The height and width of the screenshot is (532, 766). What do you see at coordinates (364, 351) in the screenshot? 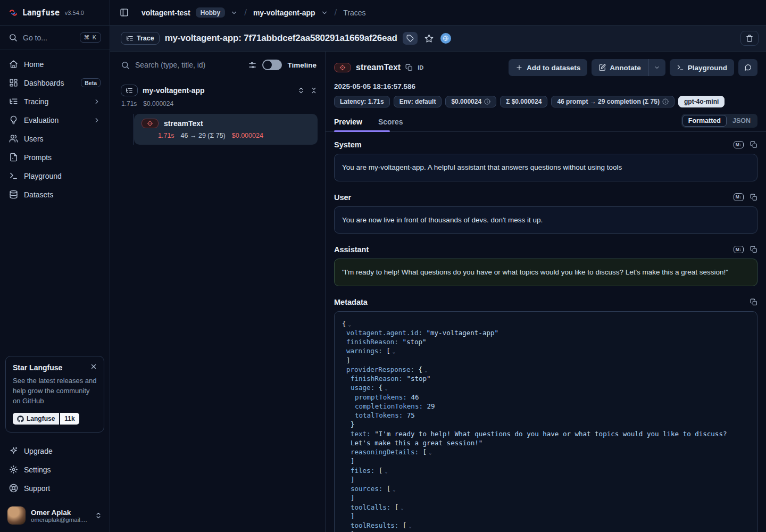
I see `json-key: warnings:` at bounding box center [364, 351].